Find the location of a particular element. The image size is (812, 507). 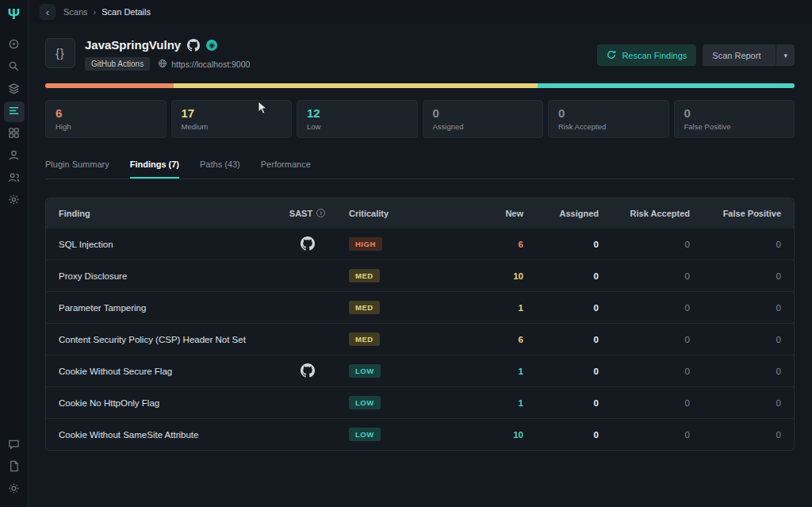

tab-plugin-summary: Plugin Summary is located at coordinates (78, 169).